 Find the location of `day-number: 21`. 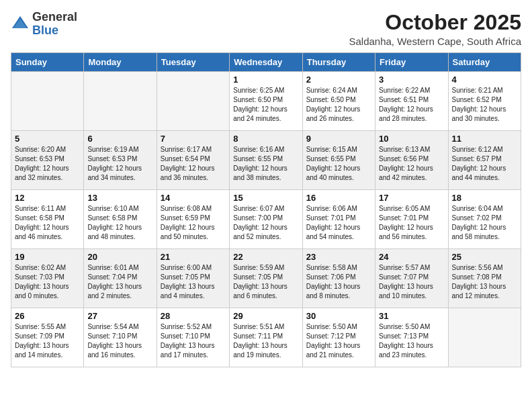

day-number: 21 is located at coordinates (193, 257).